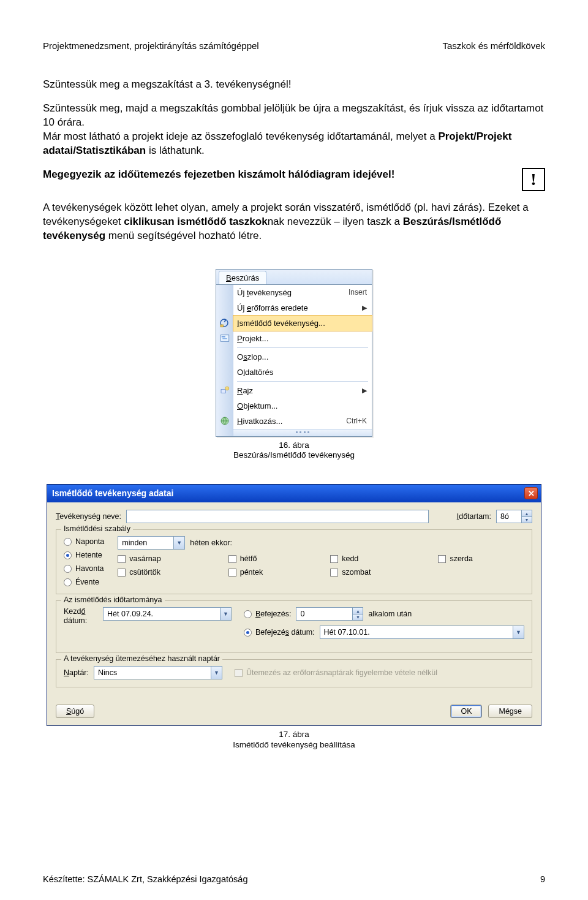 The height and width of the screenshot is (900, 588). What do you see at coordinates (481, 559) in the screenshot?
I see `day-wed-checkbox: szerda` at bounding box center [481, 559].